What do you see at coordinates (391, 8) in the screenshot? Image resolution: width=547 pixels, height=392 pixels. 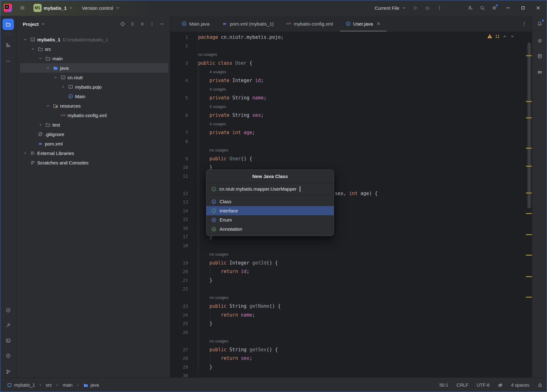 I see `run-configuration-widget: Current File` at bounding box center [391, 8].